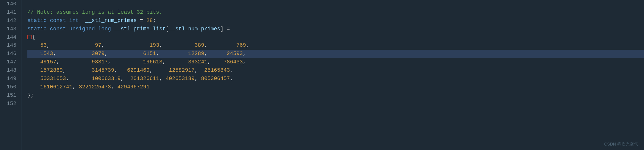 The image size is (644, 150). What do you see at coordinates (180, 79) in the screenshot?
I see `code-token: 402653189` at bounding box center [180, 79].